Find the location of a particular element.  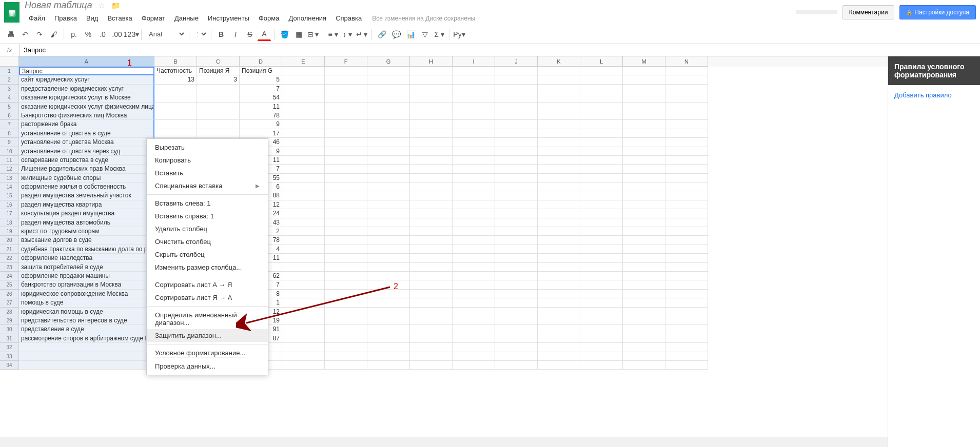

borders-icon: ▦ is located at coordinates (299, 34).